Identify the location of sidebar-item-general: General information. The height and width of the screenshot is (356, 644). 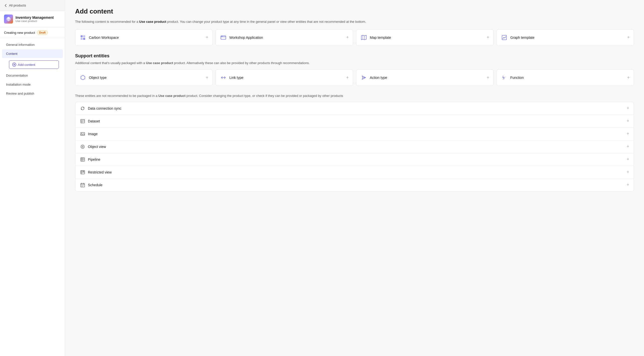
(33, 45).